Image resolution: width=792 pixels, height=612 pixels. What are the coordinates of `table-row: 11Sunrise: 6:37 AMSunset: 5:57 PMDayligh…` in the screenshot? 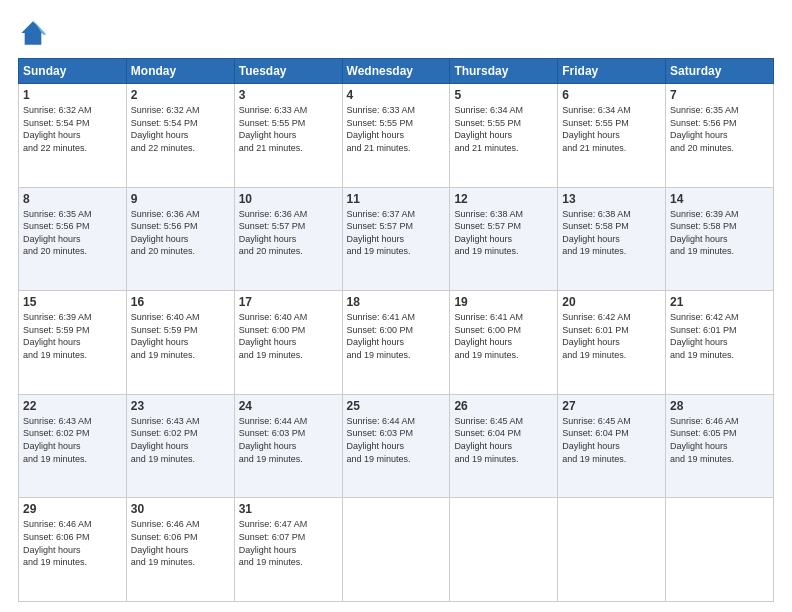 It's located at (396, 239).